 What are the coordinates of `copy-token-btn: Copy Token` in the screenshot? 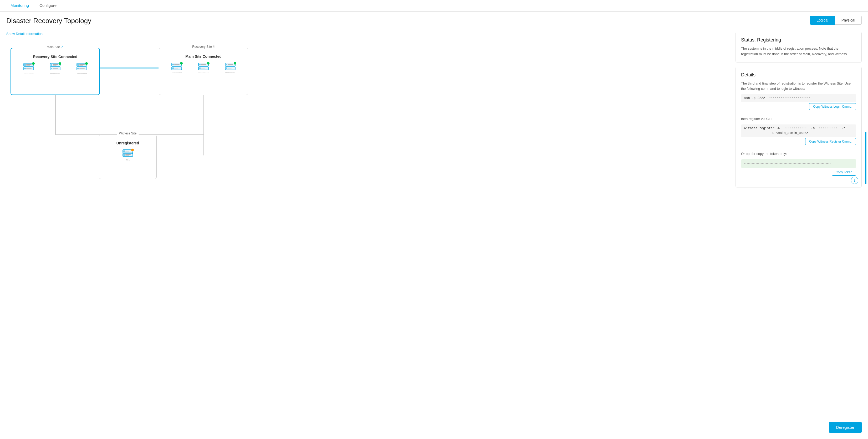 It's located at (844, 172).